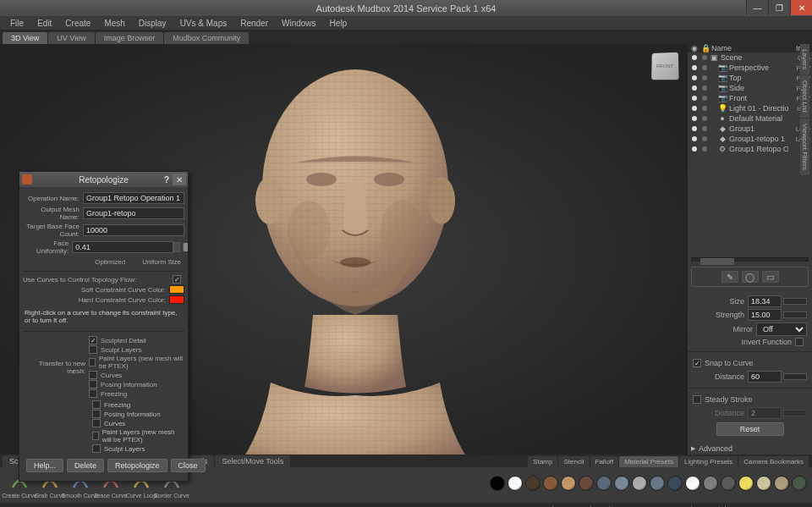  I want to click on viewtab-uv-view: UV View, so click(71, 38).